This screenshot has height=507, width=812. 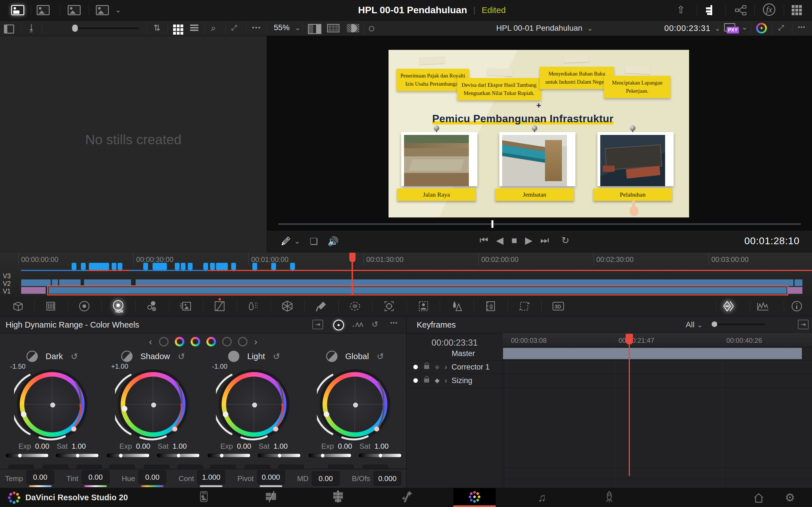 I want to click on page-media, so click(x=204, y=498).